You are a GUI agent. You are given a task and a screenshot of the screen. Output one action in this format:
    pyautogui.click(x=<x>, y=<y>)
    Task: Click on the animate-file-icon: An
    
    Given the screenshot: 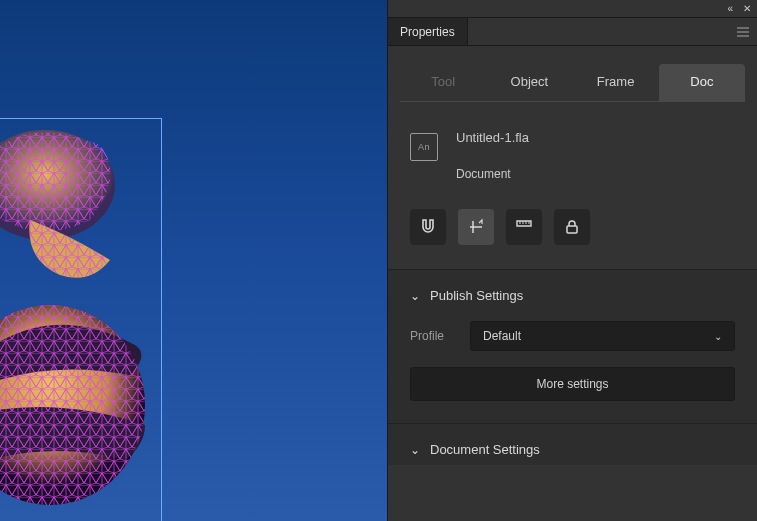 What is the action you would take?
    pyautogui.click(x=424, y=147)
    